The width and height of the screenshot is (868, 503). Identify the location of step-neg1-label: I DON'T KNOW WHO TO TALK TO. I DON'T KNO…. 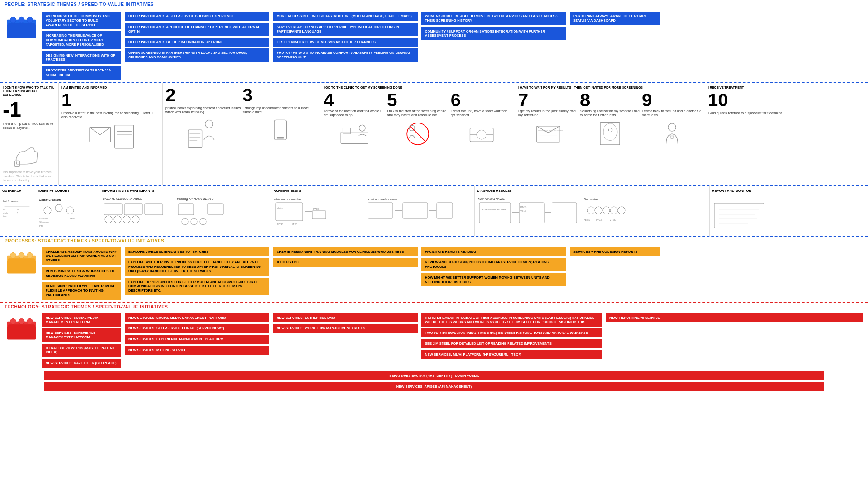
(29, 91).